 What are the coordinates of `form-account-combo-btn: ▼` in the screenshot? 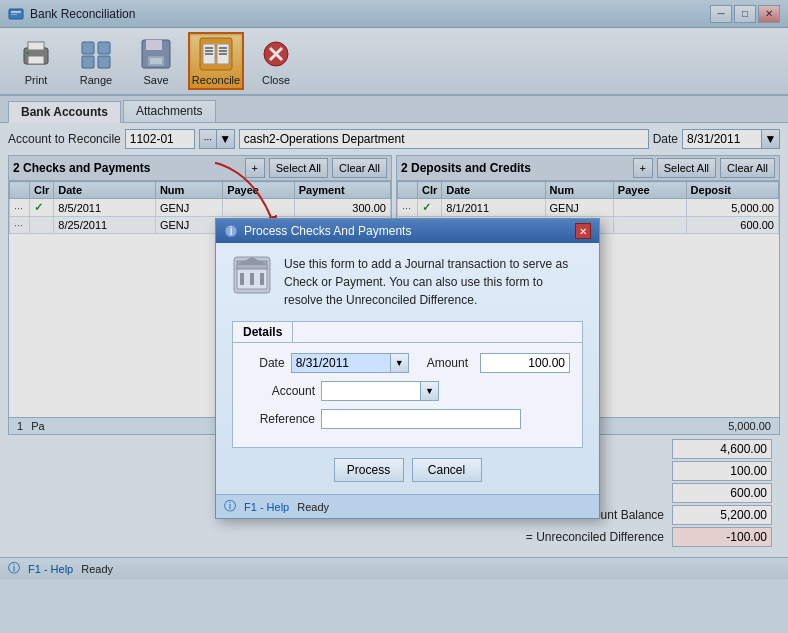 It's located at (430, 391).